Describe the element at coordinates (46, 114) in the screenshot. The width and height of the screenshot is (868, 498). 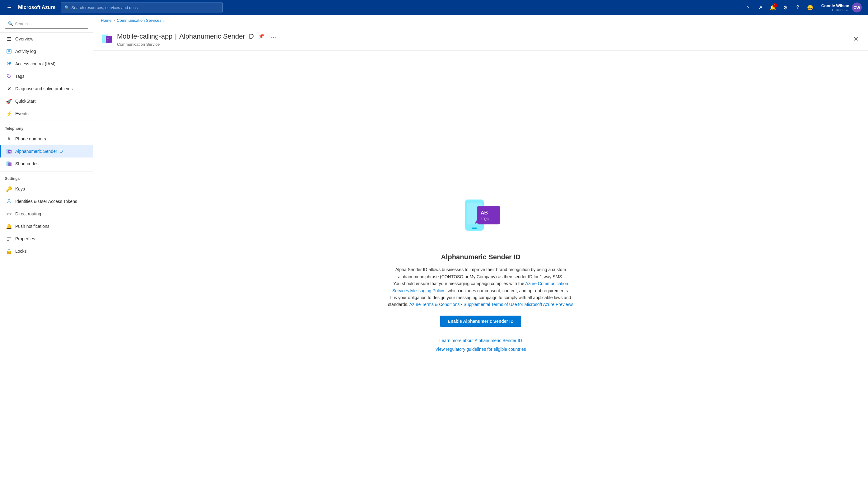
I see `sidebar-item-events: ⚡ Events` at that location.